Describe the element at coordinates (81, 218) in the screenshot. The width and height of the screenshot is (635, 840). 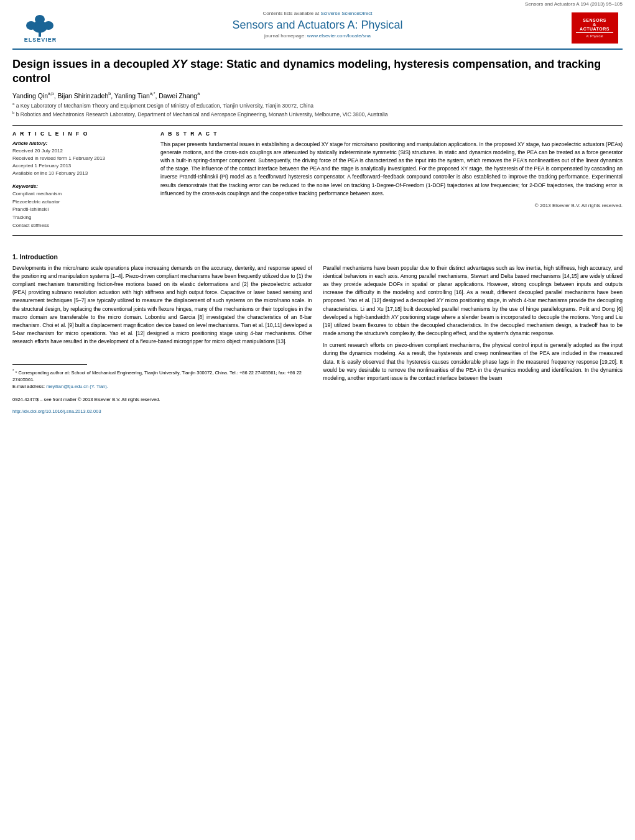
I see `keyword-4: Tracking` at that location.